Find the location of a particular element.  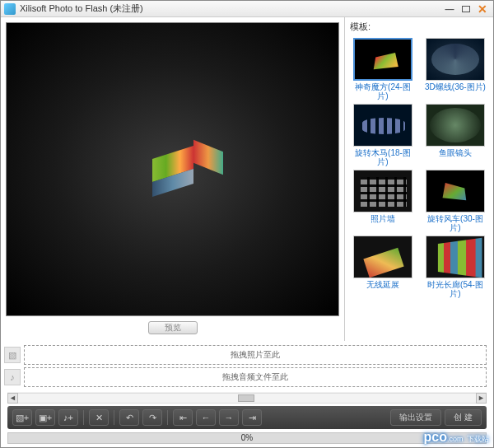

toolbar: ▧+ ▣+ ♪+ ✕ ↶ ↷ ⇤ ← → ⇥ 输出设置 创 建 is located at coordinates (247, 418).